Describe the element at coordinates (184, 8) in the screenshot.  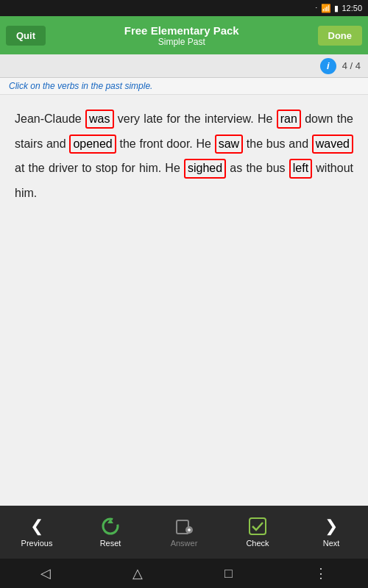
I see `status-bar: ⋅ 📶 ▮ 12:50` at that location.